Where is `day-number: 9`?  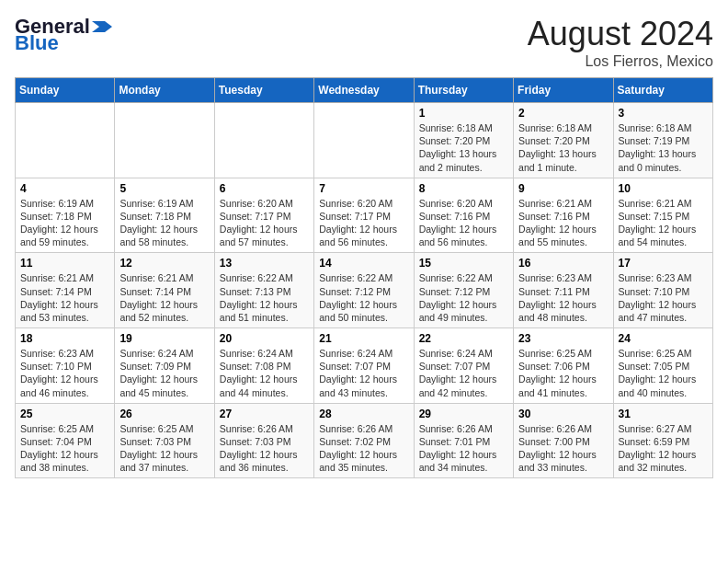 day-number: 9 is located at coordinates (563, 189).